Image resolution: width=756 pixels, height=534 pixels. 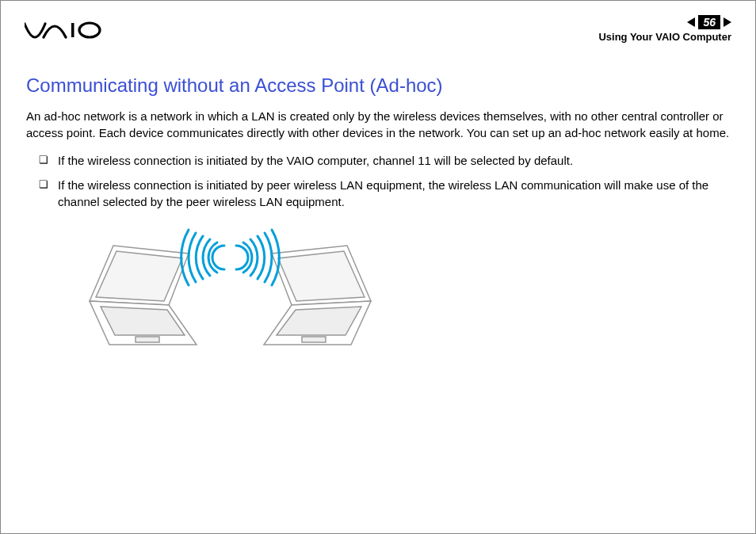 What do you see at coordinates (665, 22) in the screenshot?
I see `page-navigation: 56` at bounding box center [665, 22].